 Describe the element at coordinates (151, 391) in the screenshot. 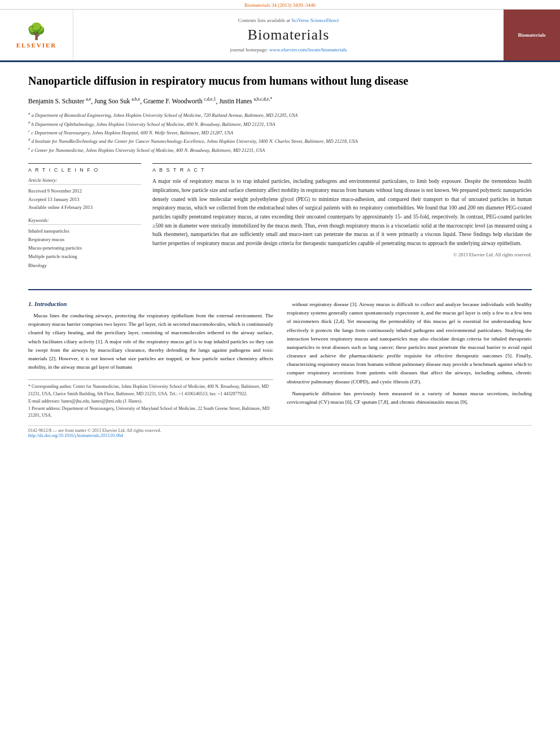

I see `corresponding-footnote: * Corresponding author. Center for Nanom…` at that location.